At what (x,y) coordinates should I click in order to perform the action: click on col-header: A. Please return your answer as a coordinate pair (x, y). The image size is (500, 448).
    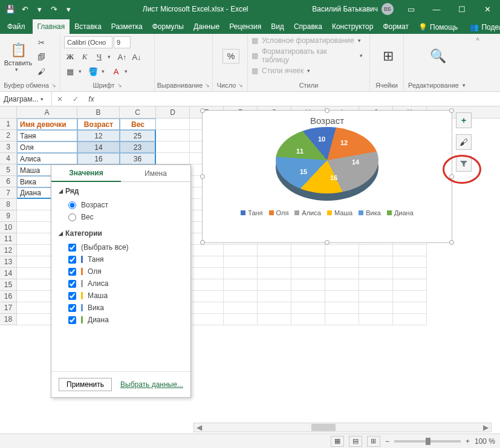
    Looking at the image, I should click on (47, 112).